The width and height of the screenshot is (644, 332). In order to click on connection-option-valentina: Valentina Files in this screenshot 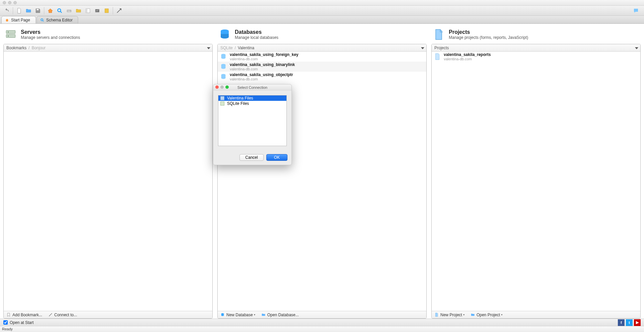, I will do `click(252, 98)`.